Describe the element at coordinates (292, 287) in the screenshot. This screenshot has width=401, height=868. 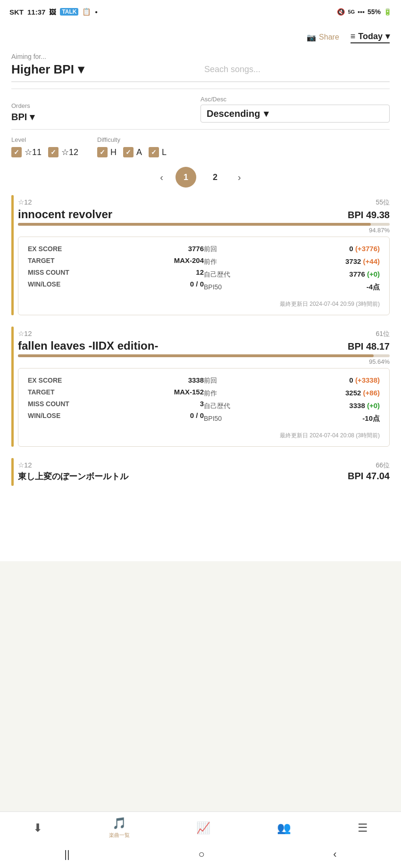
I see `song-1-bpi50-row: BPI50 -4点` at that location.